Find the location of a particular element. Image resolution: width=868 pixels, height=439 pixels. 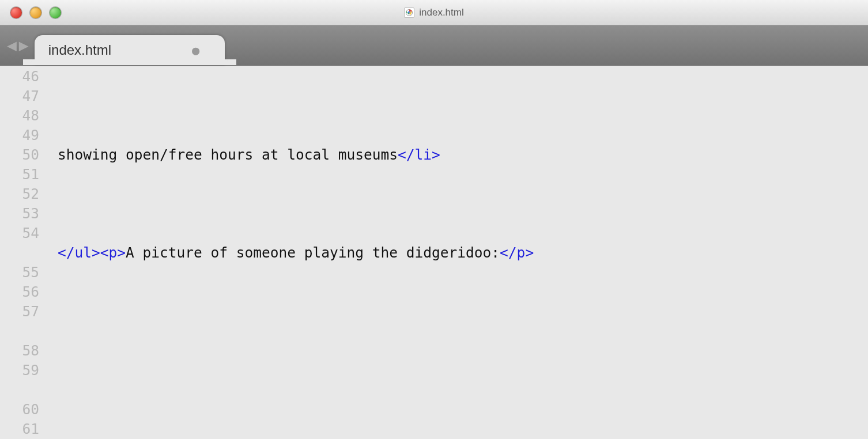

ln: 46 is located at coordinates (25, 77).